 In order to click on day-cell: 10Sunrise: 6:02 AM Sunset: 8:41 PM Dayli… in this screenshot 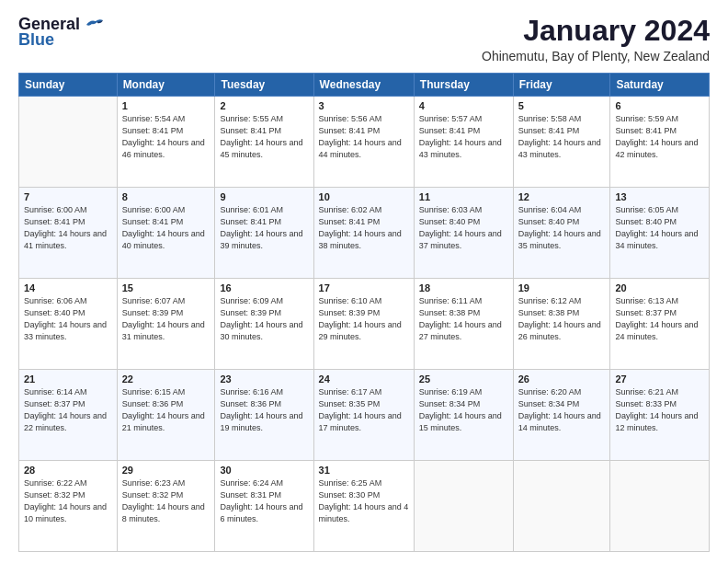, I will do `click(364, 234)`.